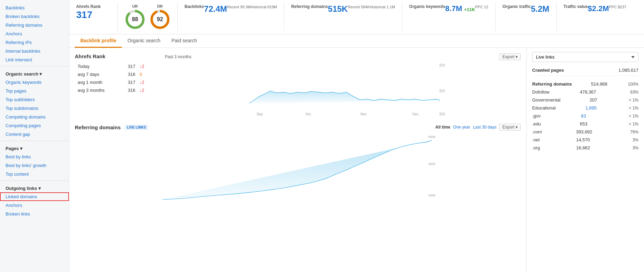 The width and height of the screenshot is (644, 272). I want to click on gov-label: .gov, so click(537, 116).